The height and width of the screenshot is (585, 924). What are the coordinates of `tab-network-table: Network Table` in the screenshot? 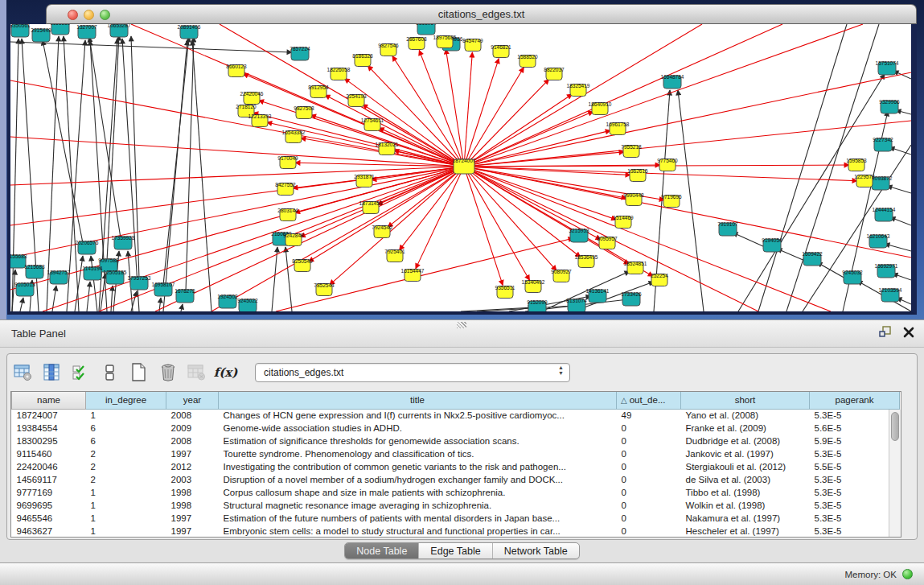 It's located at (536, 550).